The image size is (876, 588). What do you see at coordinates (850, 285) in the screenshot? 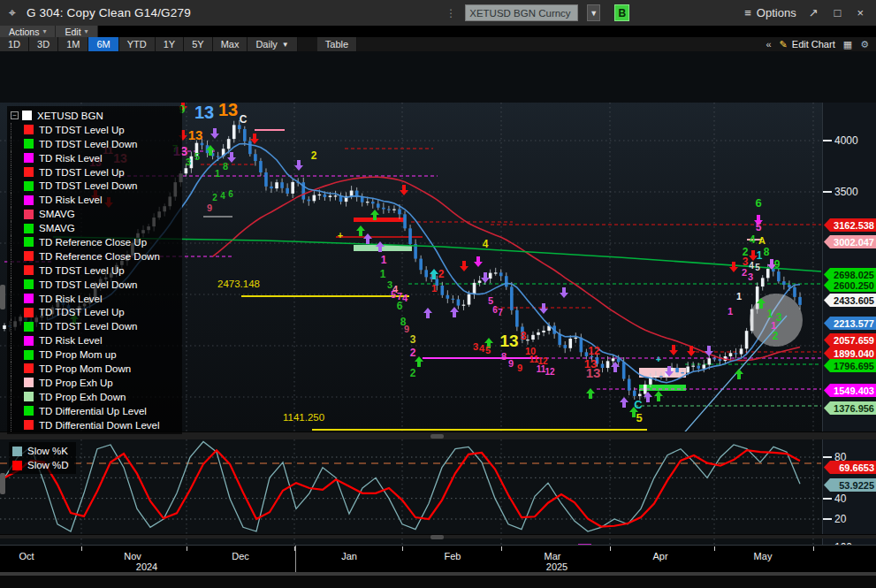
I see `price-tag: 2600.250` at bounding box center [850, 285].